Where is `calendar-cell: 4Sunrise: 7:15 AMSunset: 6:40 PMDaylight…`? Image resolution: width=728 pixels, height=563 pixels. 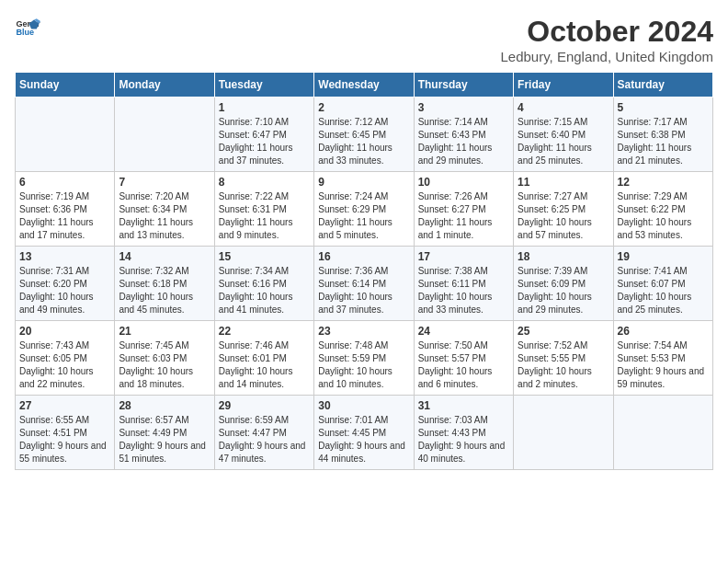
calendar-cell: 4Sunrise: 7:15 AMSunset: 6:40 PMDaylight… is located at coordinates (563, 134).